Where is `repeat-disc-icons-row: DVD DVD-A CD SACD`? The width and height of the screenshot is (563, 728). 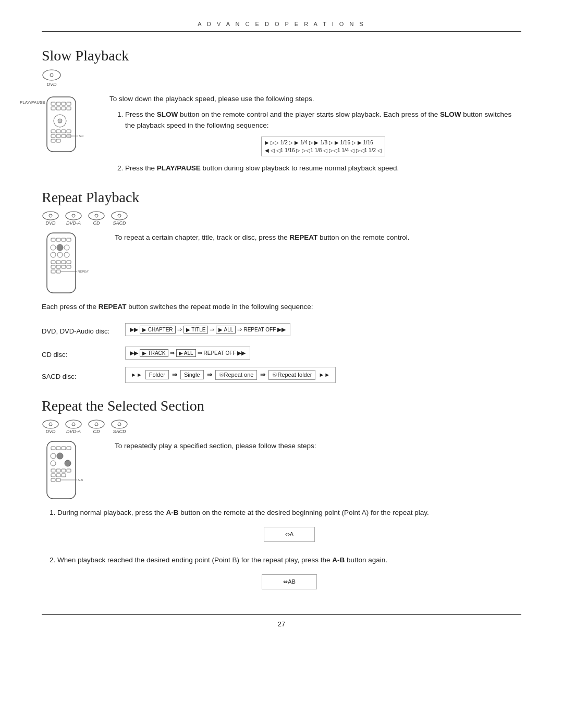
repeat-disc-icons-row: DVD DVD-A CD SACD is located at coordinates (282, 218).